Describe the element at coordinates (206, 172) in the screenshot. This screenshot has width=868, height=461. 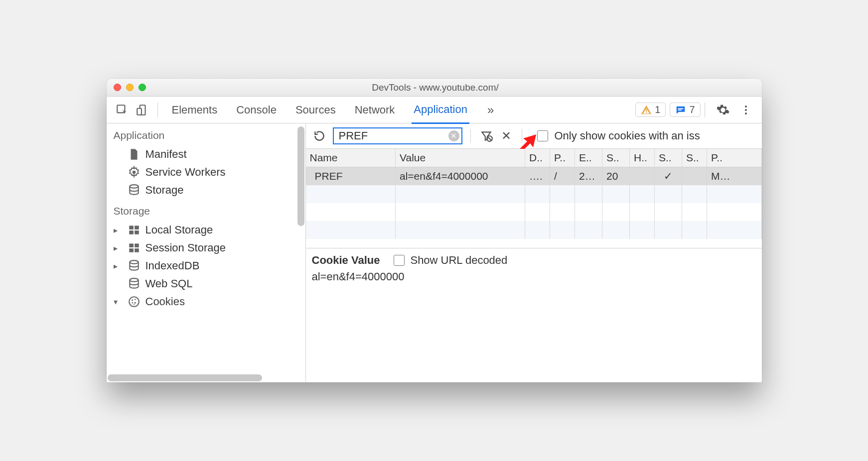
I see `sidebar-item-service-workers: Service Workers` at that location.